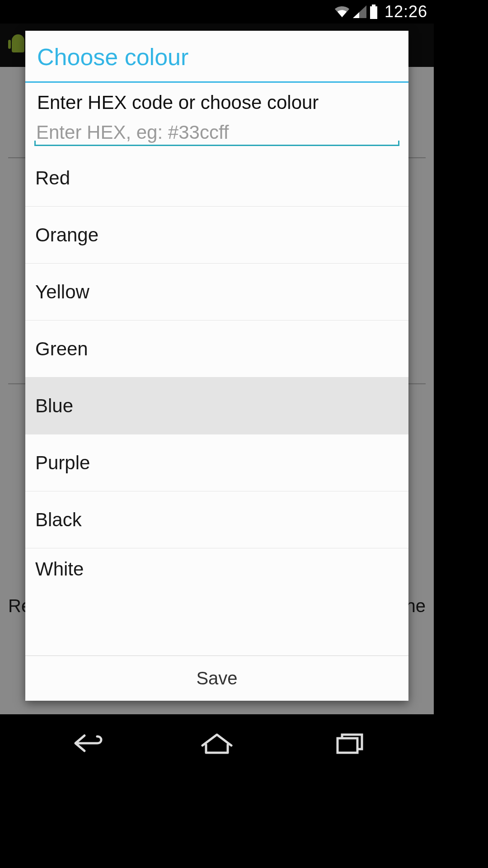  What do you see at coordinates (61, 349) in the screenshot?
I see `colour-option-label: Green` at bounding box center [61, 349].